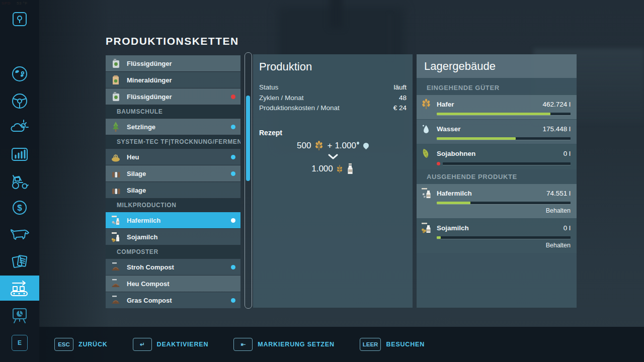  What do you see at coordinates (406, 344) in the screenshot?
I see `visit-label: BESUCHEN` at bounding box center [406, 344].